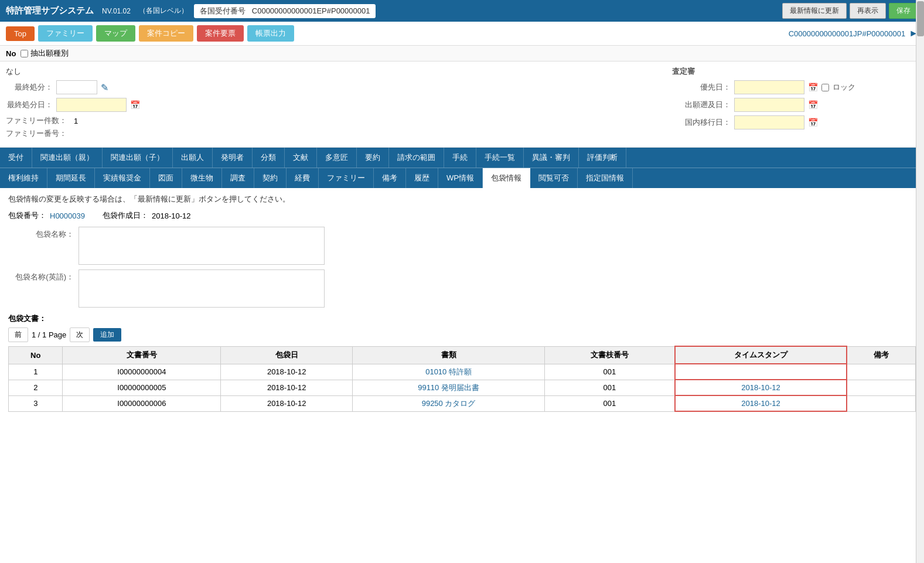  I want to click on table-row: 2I000000000052018-10-1299110 発明届出書001201…, so click(462, 388).